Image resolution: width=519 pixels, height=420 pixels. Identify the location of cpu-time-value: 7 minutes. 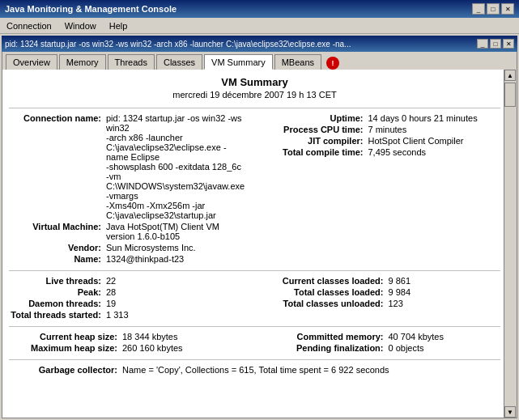
(435, 129).